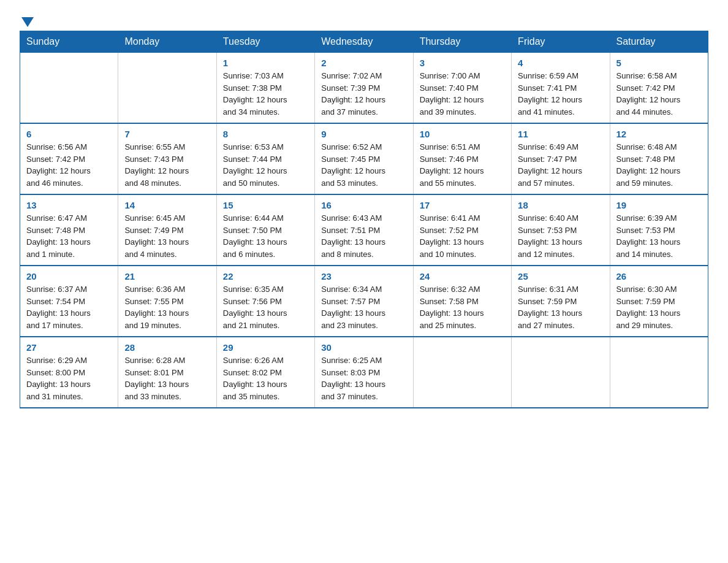 This screenshot has width=728, height=563. I want to click on day-info: Sunrise: 6:52 AM Sunset: 7:45 PM Dayligh…, so click(364, 165).